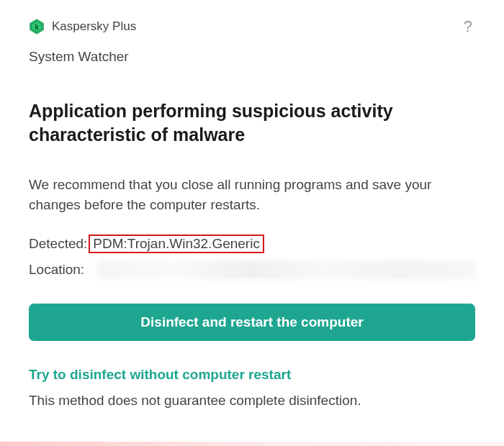 The height and width of the screenshot is (446, 504). What do you see at coordinates (468, 27) in the screenshot?
I see `help-icon: ?` at bounding box center [468, 27].